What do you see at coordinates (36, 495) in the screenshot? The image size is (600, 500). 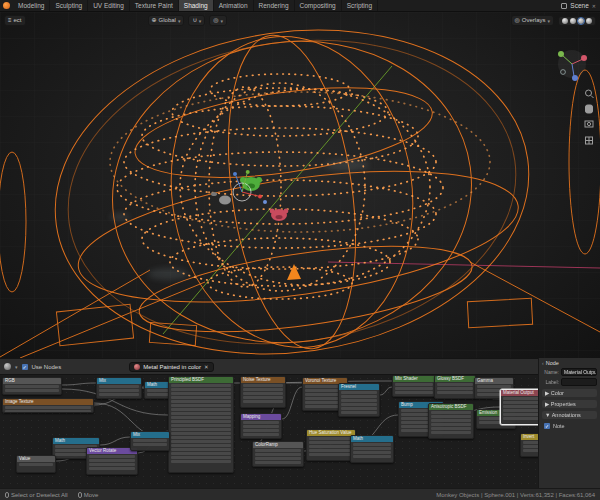 I see `status-hint: Select or Deselect All` at bounding box center [36, 495].